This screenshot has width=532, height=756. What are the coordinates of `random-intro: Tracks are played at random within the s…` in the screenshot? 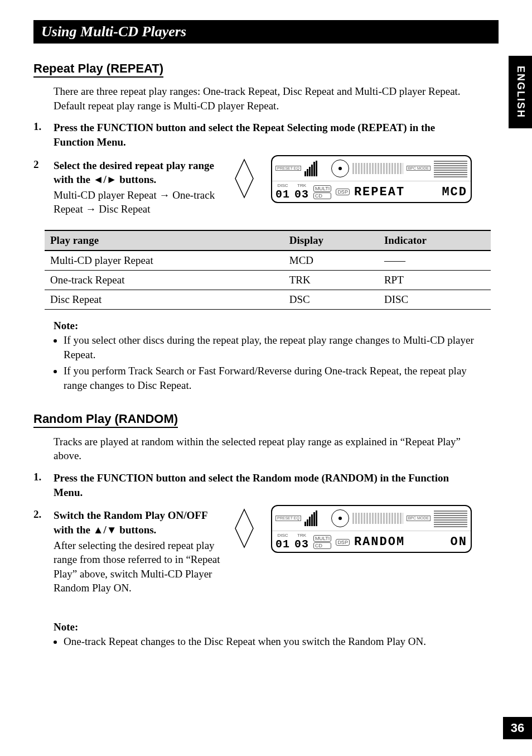 It's located at (260, 449).